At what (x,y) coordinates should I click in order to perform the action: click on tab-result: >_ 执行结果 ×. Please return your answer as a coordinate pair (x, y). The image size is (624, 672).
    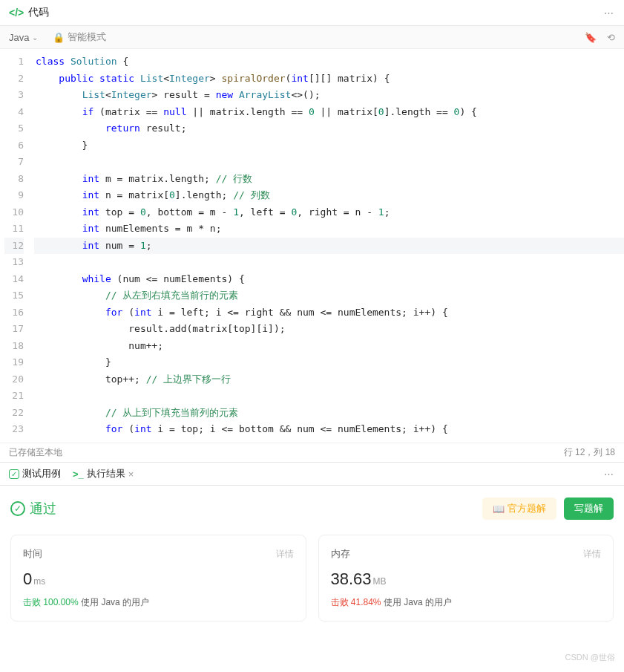
    Looking at the image, I should click on (103, 474).